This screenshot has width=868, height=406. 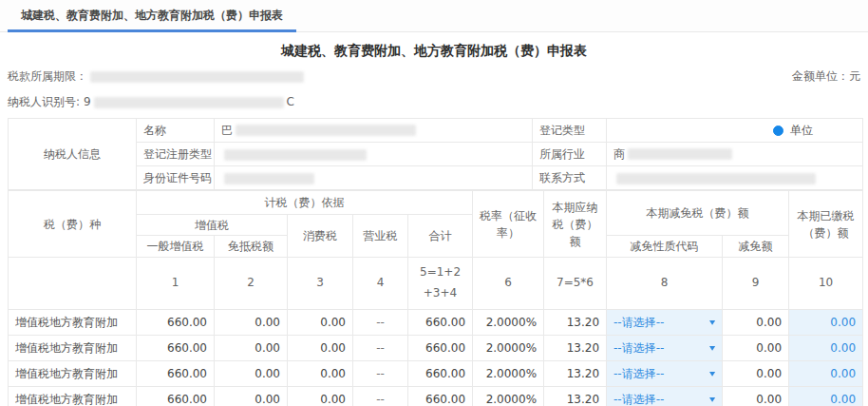 What do you see at coordinates (305, 203) in the screenshot?
I see `col-header-tax-basis: 计税（费）依据` at bounding box center [305, 203].